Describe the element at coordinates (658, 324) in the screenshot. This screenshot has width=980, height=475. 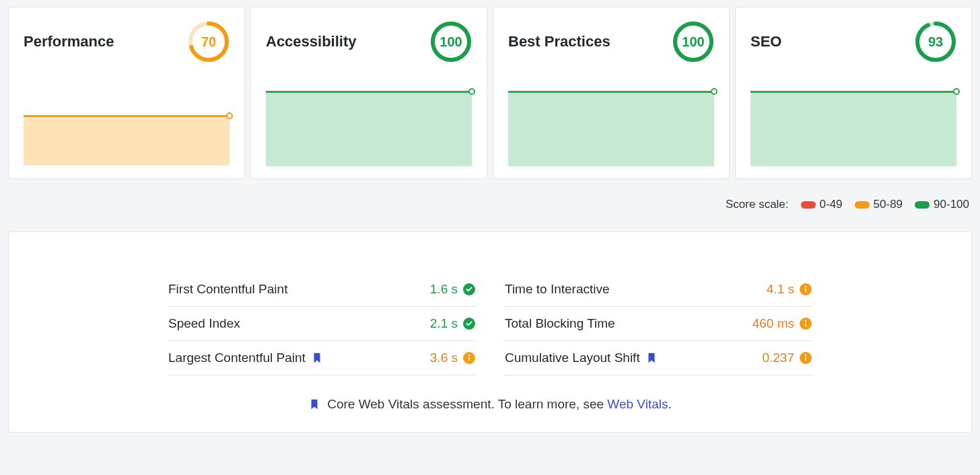
I see `metric-total-blocking-time: Total Blocking Time 460 ms` at that location.